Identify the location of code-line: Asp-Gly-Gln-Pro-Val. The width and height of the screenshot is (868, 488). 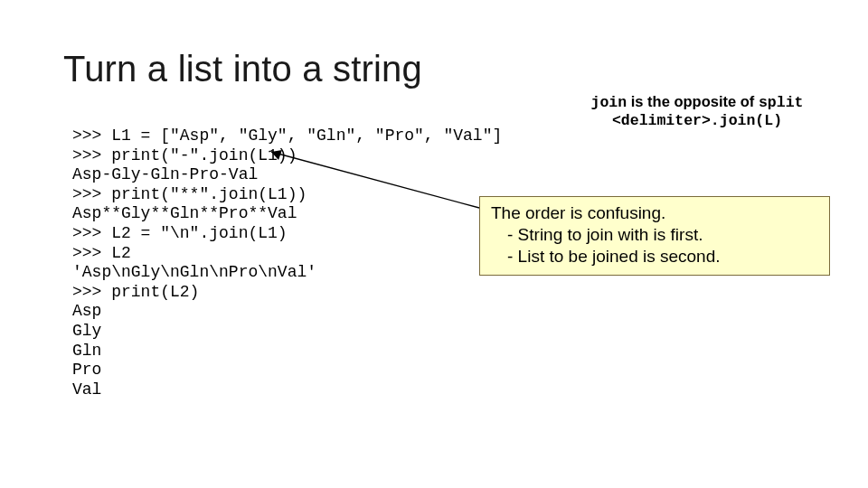
(165, 174).